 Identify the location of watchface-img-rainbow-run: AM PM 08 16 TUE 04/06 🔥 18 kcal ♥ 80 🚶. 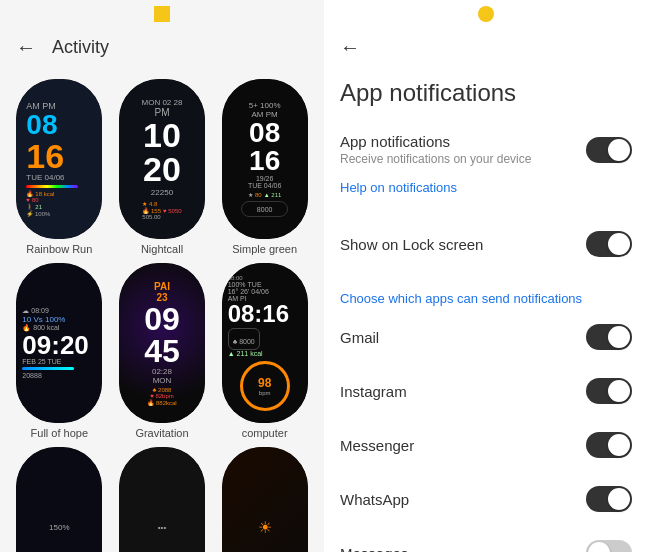
(59, 159).